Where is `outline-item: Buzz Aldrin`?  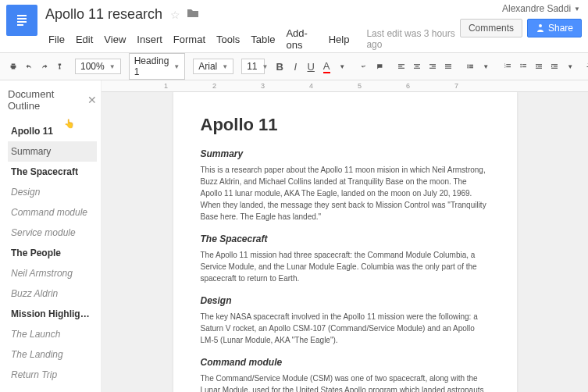
outline-item: Buzz Aldrin is located at coordinates (52, 294).